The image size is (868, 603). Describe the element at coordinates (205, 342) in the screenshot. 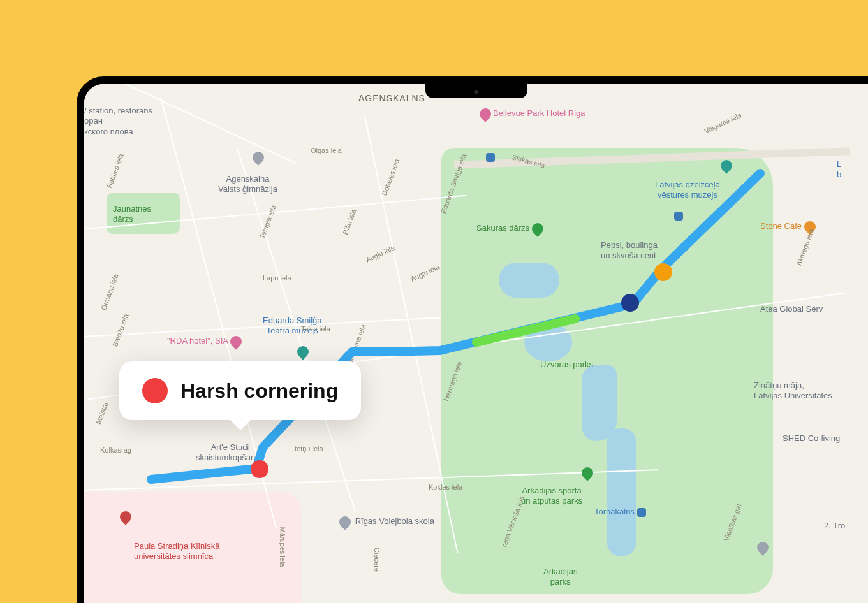

I see `poi-rda: "RDA hotel", SIA` at that location.